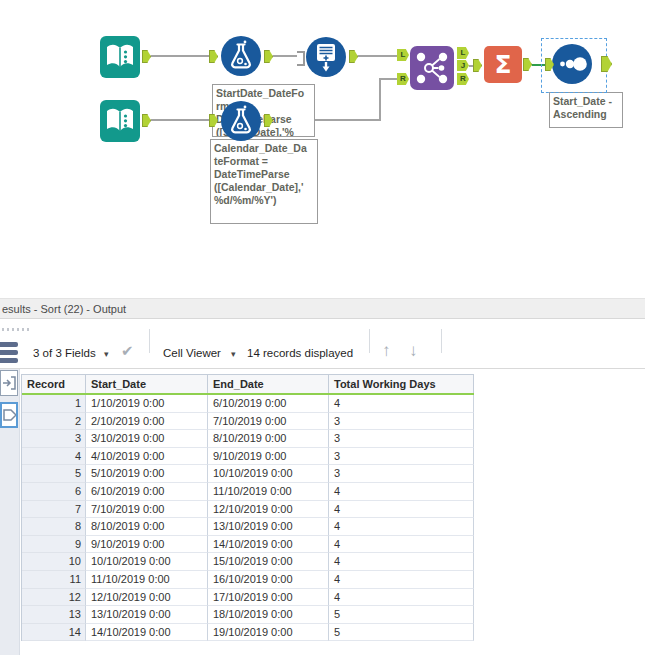  What do you see at coordinates (248, 615) in the screenshot?
I see `table-row: 1313/10/2019 0:0018/10/2019 0:005` at bounding box center [248, 615].